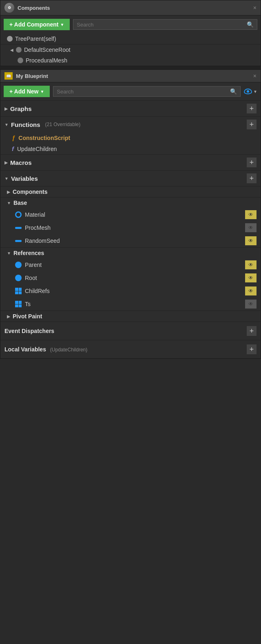  What do you see at coordinates (69, 350) in the screenshot?
I see `local-variables-sub: (UpdateChildren)` at bounding box center [69, 350].